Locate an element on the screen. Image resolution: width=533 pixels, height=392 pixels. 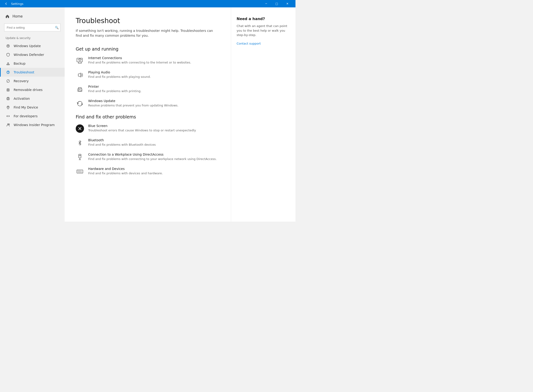
troubleshoot-item-printer: Printer Find and fix problems with print… is located at coordinates (148, 89).